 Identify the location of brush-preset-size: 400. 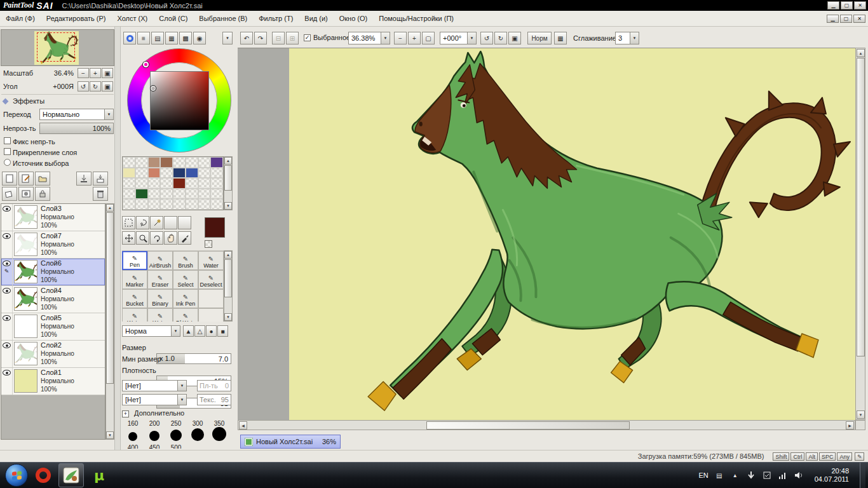
(133, 446).